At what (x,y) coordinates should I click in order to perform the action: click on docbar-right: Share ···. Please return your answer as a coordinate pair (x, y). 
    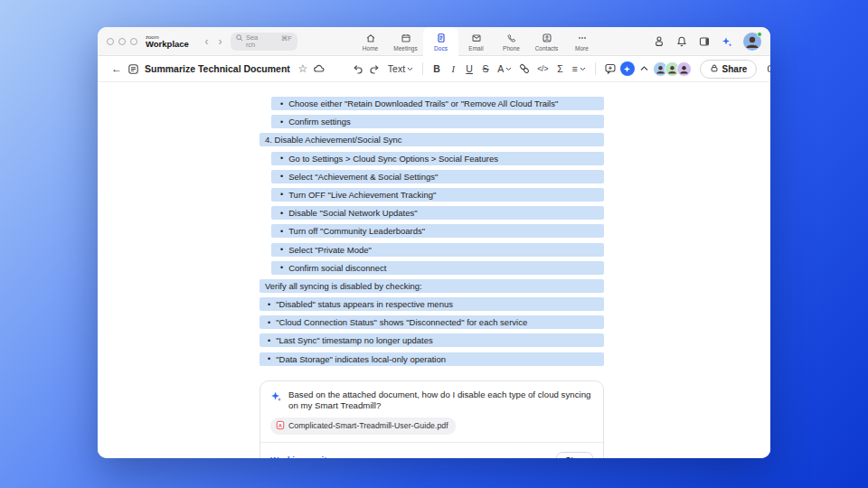
    Looking at the image, I should click on (712, 69).